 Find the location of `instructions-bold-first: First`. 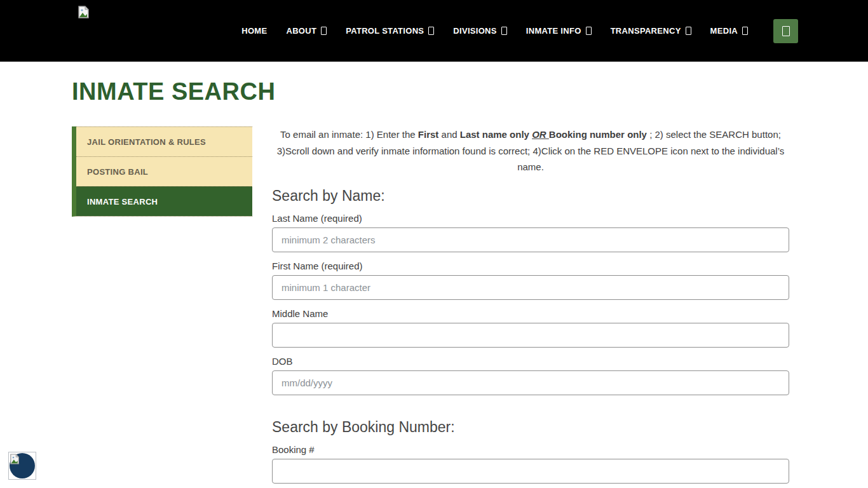

instructions-bold-first: First is located at coordinates (428, 135).